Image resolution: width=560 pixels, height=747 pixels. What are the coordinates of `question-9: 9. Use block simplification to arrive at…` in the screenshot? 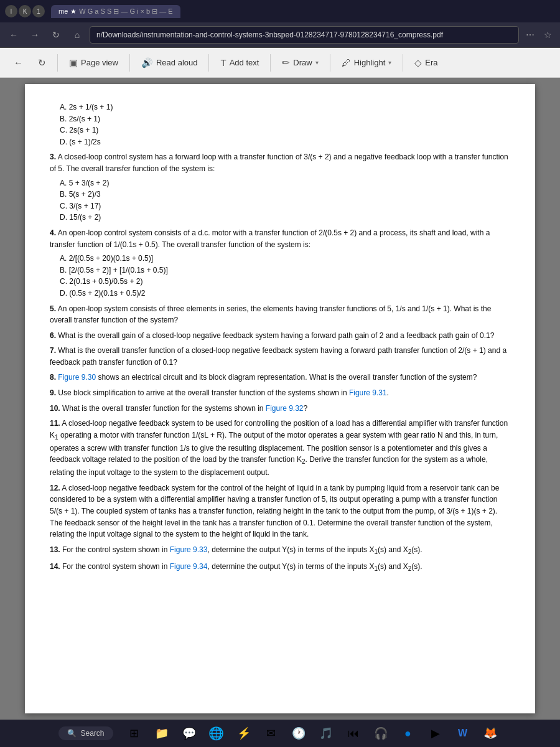 It's located at (280, 393).